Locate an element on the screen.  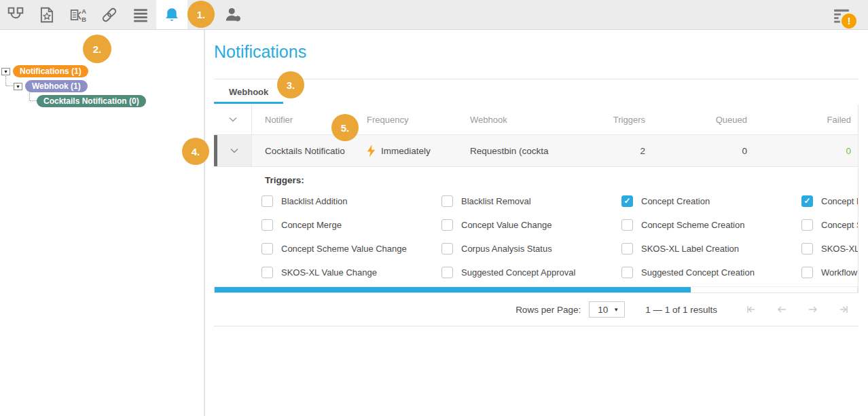
connection-flow-glyph is located at coordinates (16, 15).